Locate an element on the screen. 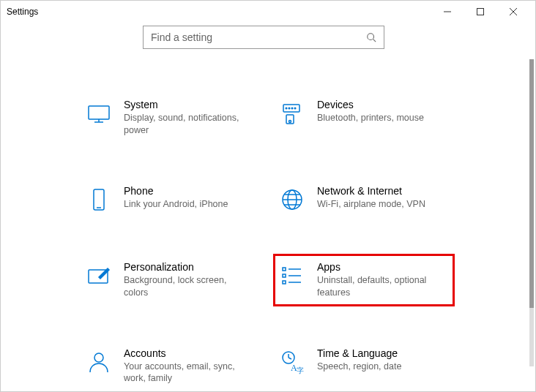 This screenshot has height=392, width=536. maximize-button is located at coordinates (480, 12).